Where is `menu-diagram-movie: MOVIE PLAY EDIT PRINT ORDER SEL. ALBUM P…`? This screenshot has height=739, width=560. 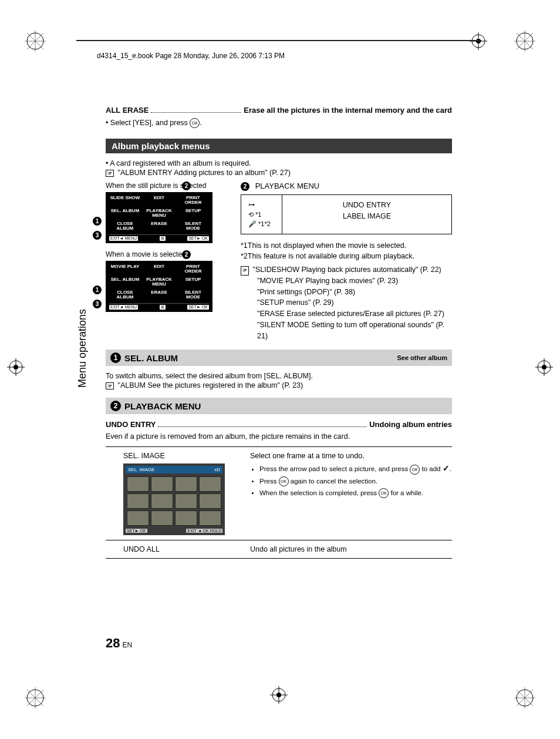 menu-diagram-movie: MOVIE PLAY EDIT PRINT ORDER SEL. ALBUM P… is located at coordinates (159, 287).